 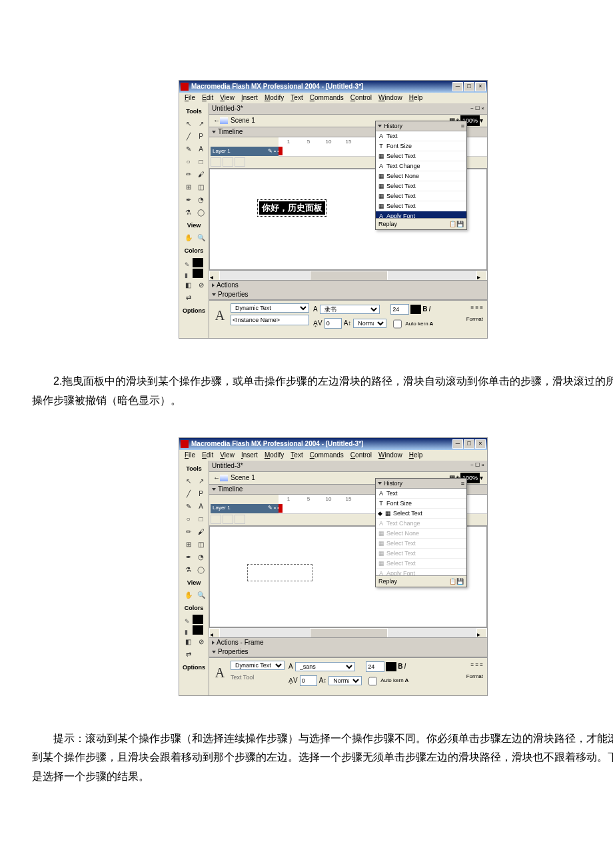 What do you see at coordinates (370, 323) in the screenshot?
I see `line-mode: Normal` at bounding box center [370, 323].